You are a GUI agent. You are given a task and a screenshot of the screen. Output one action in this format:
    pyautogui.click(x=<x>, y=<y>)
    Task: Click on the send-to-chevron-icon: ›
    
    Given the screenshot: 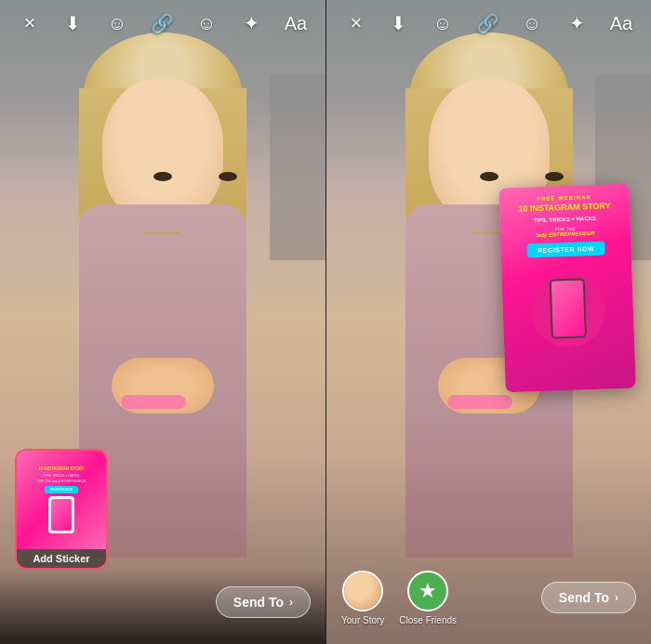 What is the action you would take?
    pyautogui.click(x=291, y=602)
    